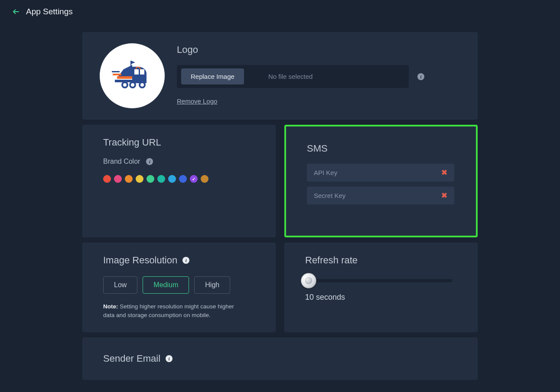 The image size is (560, 392). Describe the element at coordinates (132, 76) in the screenshot. I see `logo-image` at that location.